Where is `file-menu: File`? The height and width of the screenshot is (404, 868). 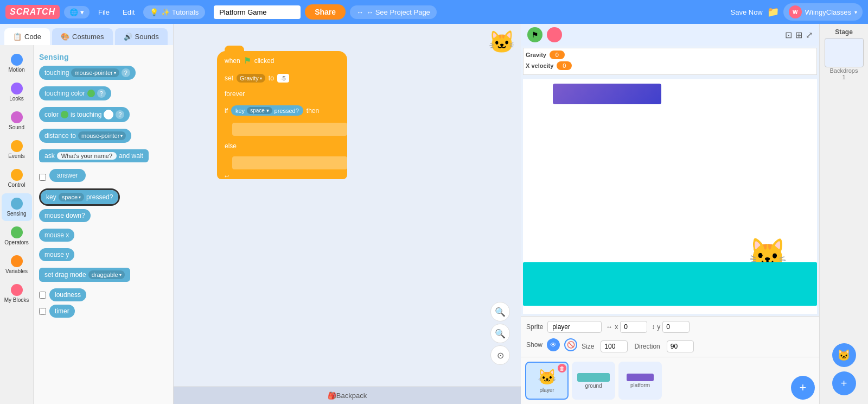 file-menu: File is located at coordinates (104, 12).